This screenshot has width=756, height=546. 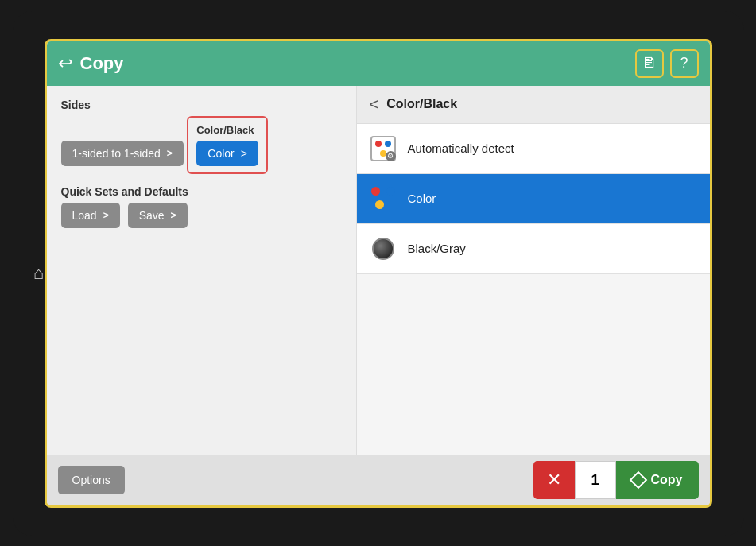 I want to click on color-option-icon, so click(x=383, y=199).